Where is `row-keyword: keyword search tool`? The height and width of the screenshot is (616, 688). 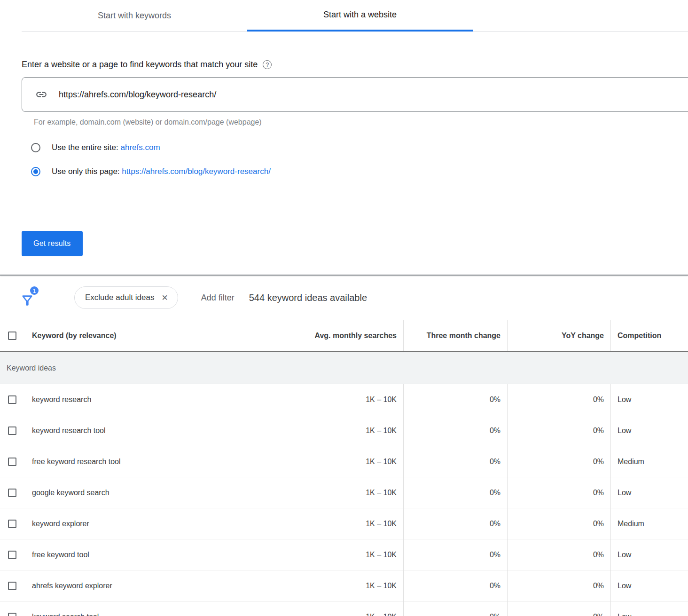 row-keyword: keyword search tool is located at coordinates (65, 614).